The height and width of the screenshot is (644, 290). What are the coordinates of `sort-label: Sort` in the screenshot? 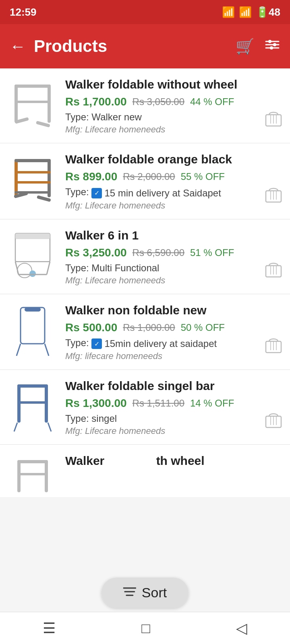 It's located at (154, 592).